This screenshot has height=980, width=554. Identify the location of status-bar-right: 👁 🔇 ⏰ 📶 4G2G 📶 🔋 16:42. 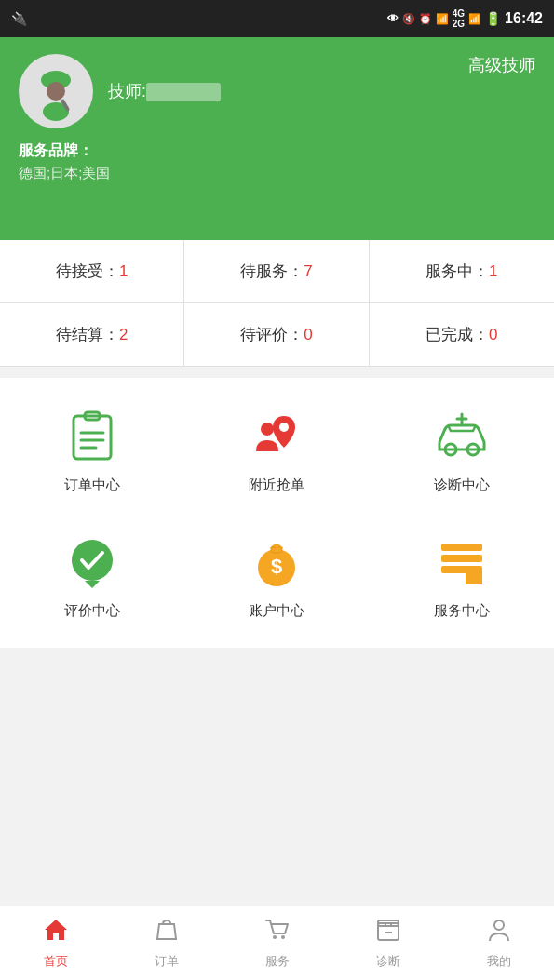
(466, 19).